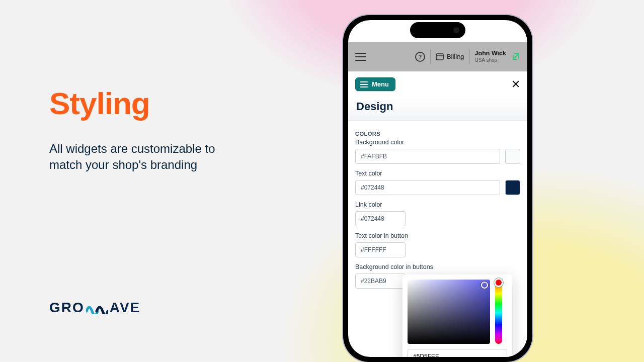 This screenshot has height=362, width=644. Describe the element at coordinates (516, 57) in the screenshot. I see `external-link-icon` at that location.